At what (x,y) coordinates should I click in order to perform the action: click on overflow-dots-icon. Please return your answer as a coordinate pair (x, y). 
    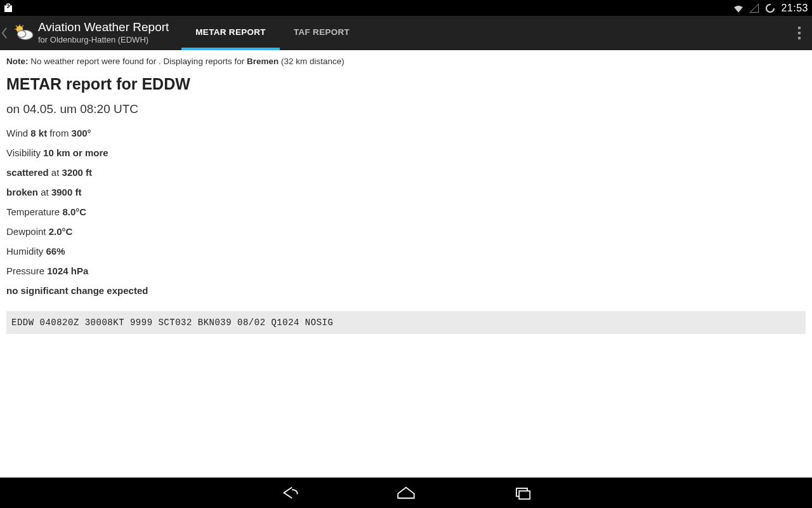
    Looking at the image, I should click on (799, 33).